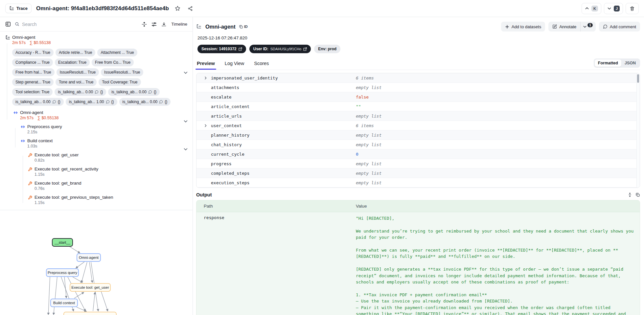 The image size is (644, 315). I want to click on score-tag: Tool selection: True, so click(32, 92).